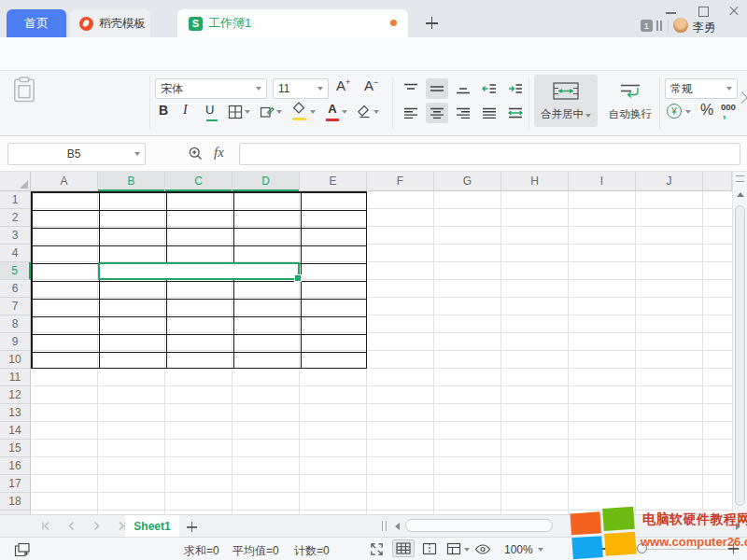 Image resolution: width=747 pixels, height=560 pixels. What do you see at coordinates (704, 28) in the screenshot?
I see `user-name: 李勇` at bounding box center [704, 28].